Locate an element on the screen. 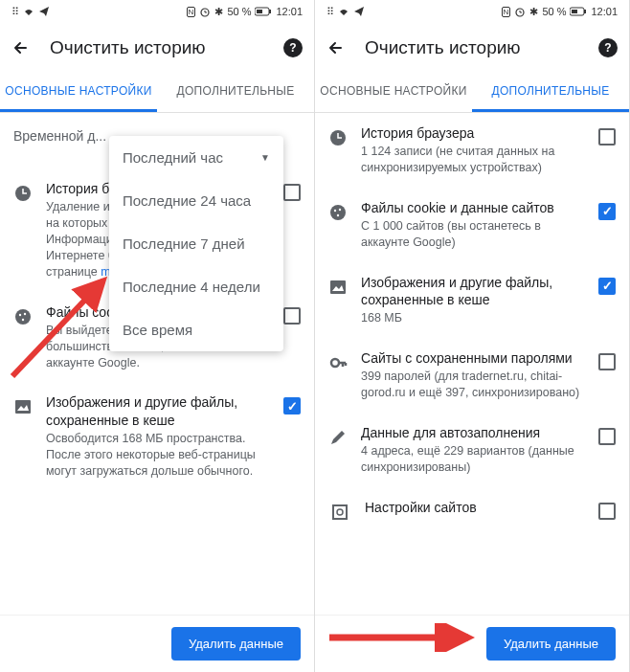 Image resolution: width=630 pixels, height=672 pixels. item-title: Данные для автозаполнения is located at coordinates (473, 433).